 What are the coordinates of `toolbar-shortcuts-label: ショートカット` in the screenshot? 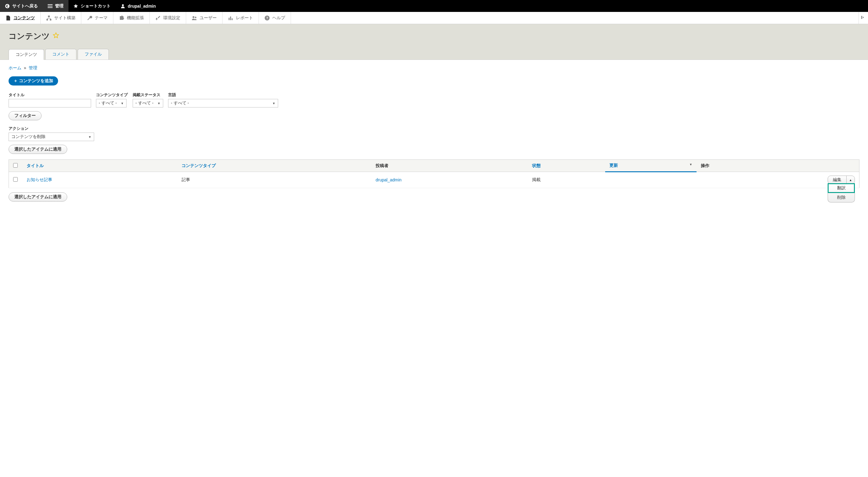 It's located at (96, 6).